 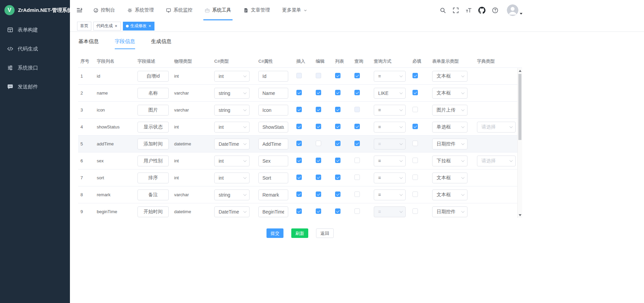 What do you see at coordinates (218, 10) in the screenshot?
I see `nav-item-system-tools: 系统工具` at bounding box center [218, 10].